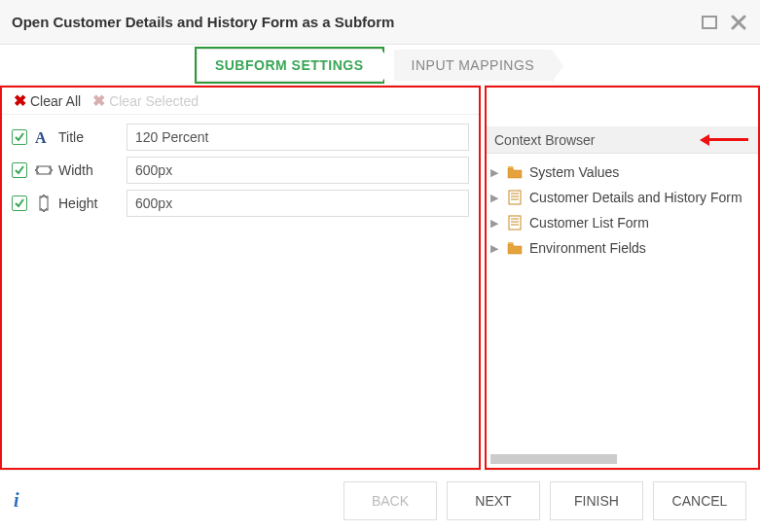 Image resolution: width=760 pixels, height=532 pixels. What do you see at coordinates (44, 203) in the screenshot?
I see `height-icon` at bounding box center [44, 203].